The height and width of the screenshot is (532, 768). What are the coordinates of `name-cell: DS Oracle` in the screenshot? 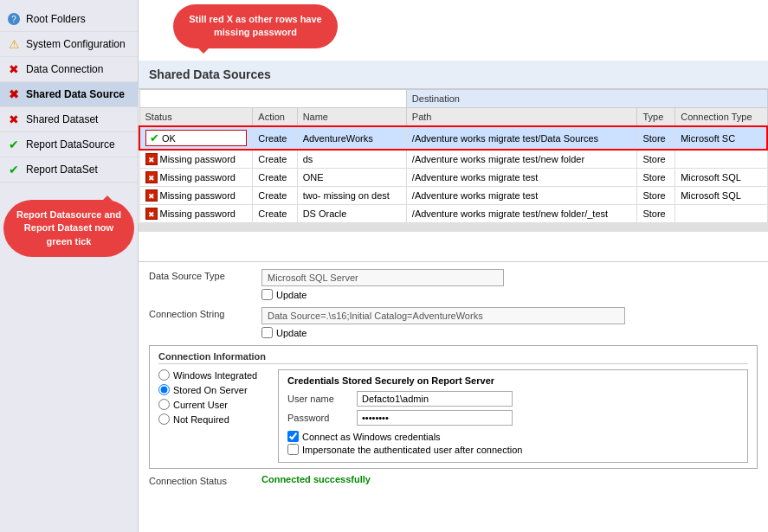 It's located at (352, 215).